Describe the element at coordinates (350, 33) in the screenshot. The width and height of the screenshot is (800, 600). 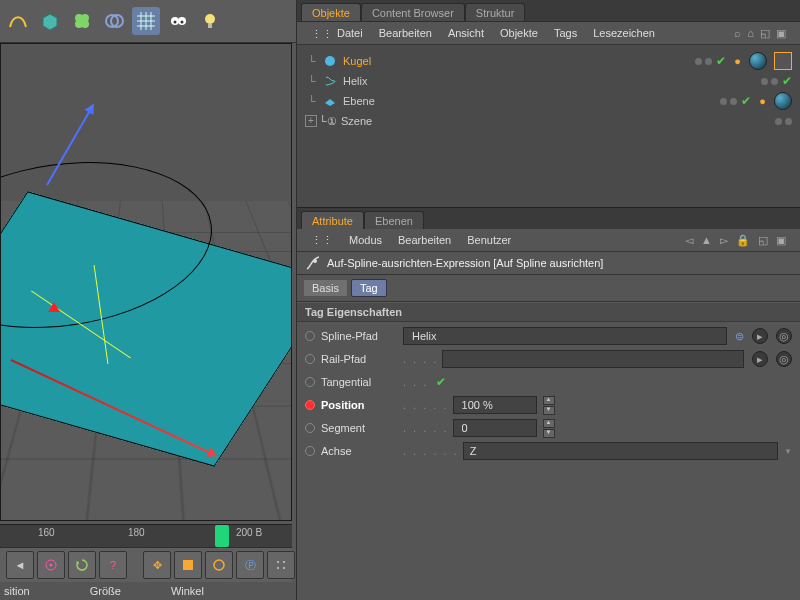
I see `menu-datei: Datei` at that location.